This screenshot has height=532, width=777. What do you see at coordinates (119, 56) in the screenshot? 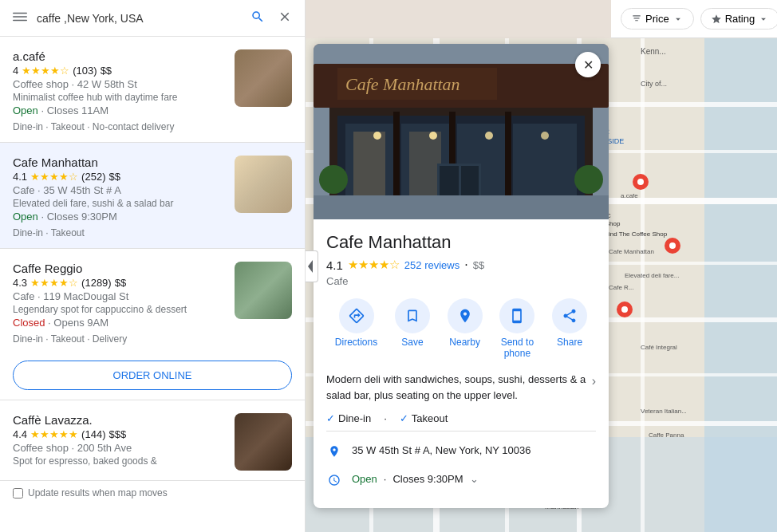
I see `listing-name: a.café` at bounding box center [119, 56].